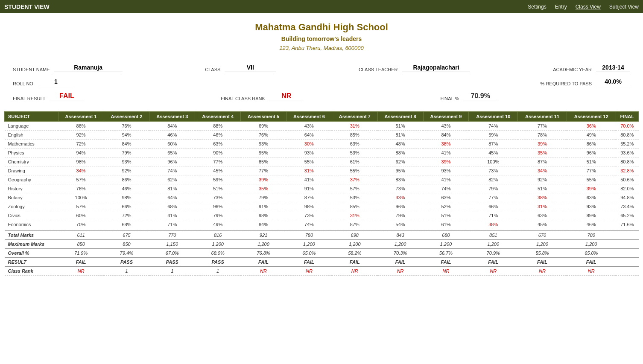 The image size is (643, 364). What do you see at coordinates (627, 207) in the screenshot?
I see `cell-r9-c12: 73.4%` at bounding box center [627, 207].